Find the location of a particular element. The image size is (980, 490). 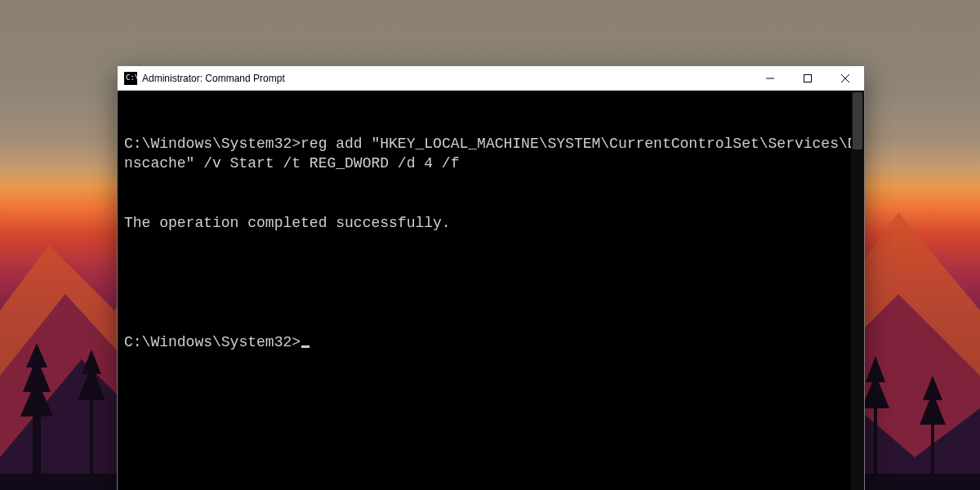

terminal-line-prompt: C:\Windows\System32> is located at coordinates (491, 342).